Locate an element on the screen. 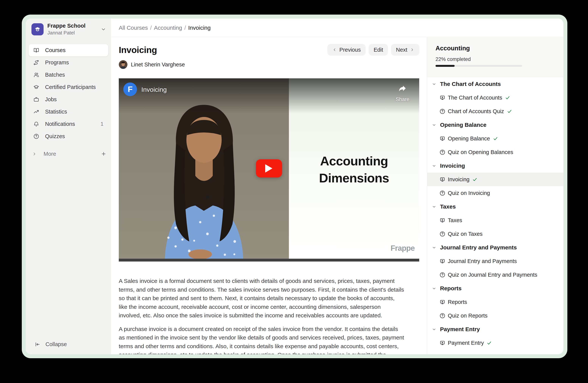  outline-item-quiz-on-opening-balances: Quiz on Opening Balances is located at coordinates (495, 152).